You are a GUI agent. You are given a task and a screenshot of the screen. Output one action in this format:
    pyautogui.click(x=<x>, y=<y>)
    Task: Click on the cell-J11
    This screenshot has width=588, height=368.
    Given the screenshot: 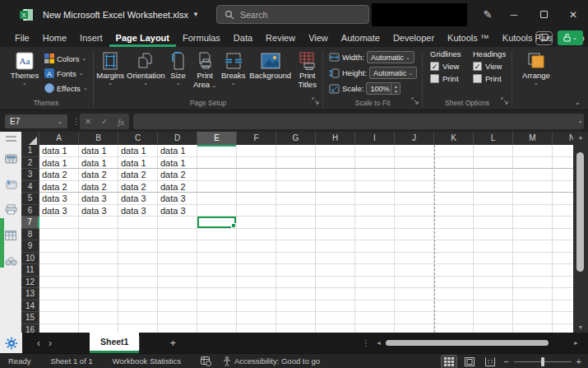 What is the action you would take?
    pyautogui.click(x=414, y=270)
    